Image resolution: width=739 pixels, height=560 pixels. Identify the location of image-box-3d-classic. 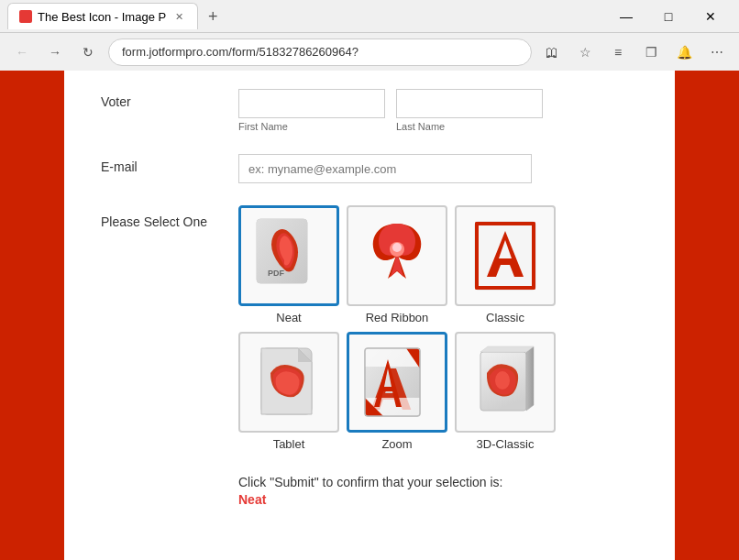
(505, 382).